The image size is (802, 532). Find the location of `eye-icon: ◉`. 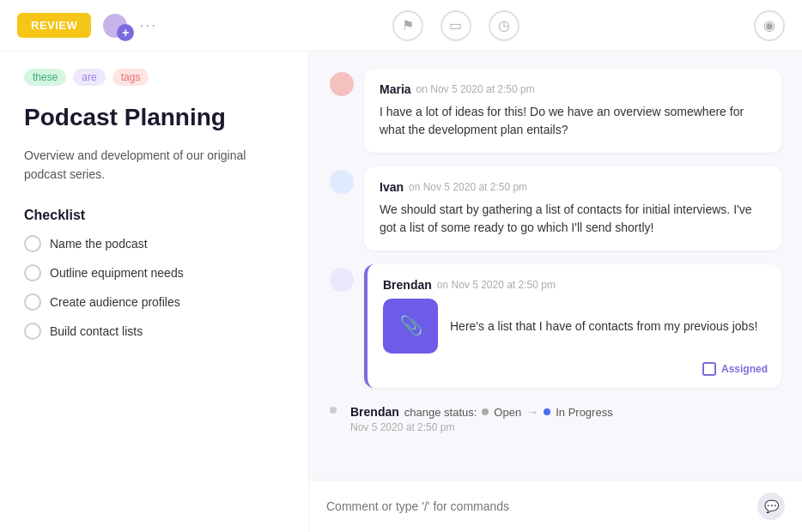

eye-icon: ◉ is located at coordinates (769, 26).